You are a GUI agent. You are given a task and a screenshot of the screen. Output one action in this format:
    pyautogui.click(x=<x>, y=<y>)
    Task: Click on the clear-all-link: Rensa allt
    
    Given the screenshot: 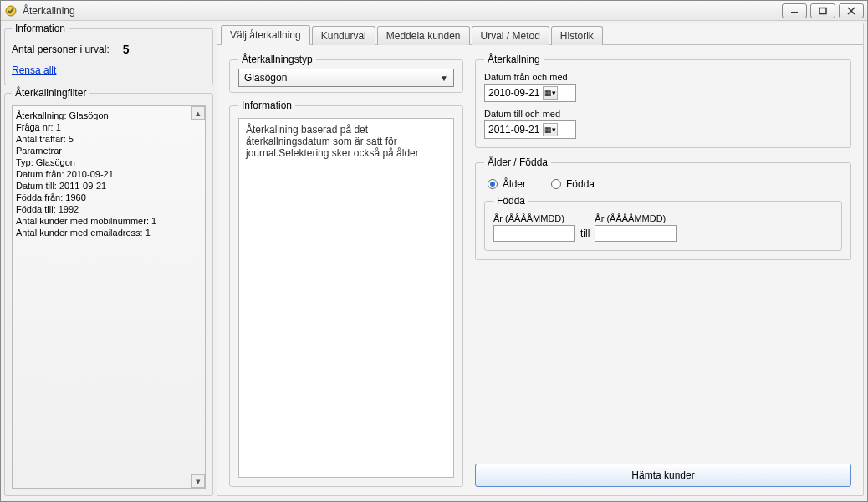 What is the action you would take?
    pyautogui.click(x=33, y=70)
    